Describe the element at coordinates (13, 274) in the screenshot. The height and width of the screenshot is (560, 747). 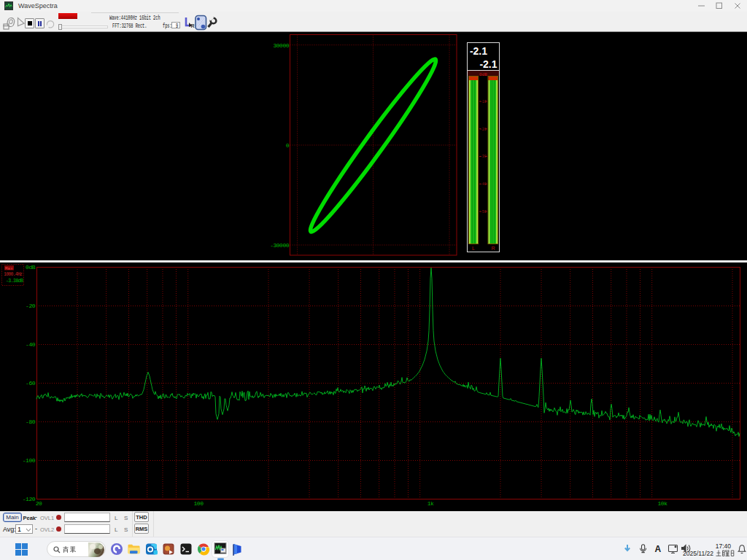
I see `svg-text: 1000.4Hz` at that location.